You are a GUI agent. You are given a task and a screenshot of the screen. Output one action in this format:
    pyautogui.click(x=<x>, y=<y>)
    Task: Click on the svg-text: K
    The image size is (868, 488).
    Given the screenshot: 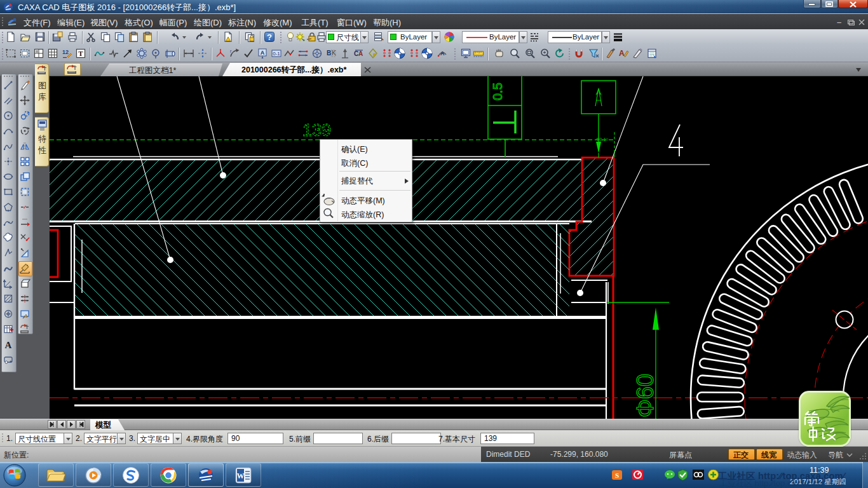 What is the action you would take?
    pyautogui.click(x=334, y=53)
    